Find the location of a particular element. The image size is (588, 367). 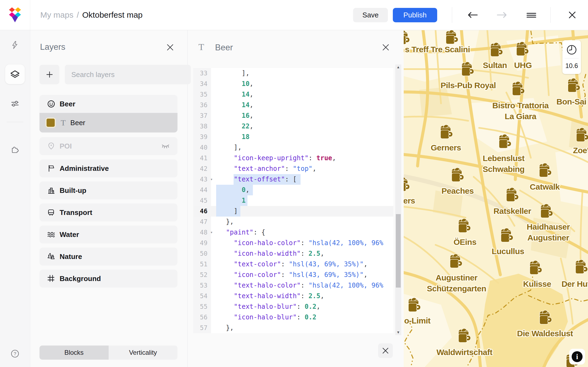

poi-label: Der Hufn is located at coordinates (575, 284).